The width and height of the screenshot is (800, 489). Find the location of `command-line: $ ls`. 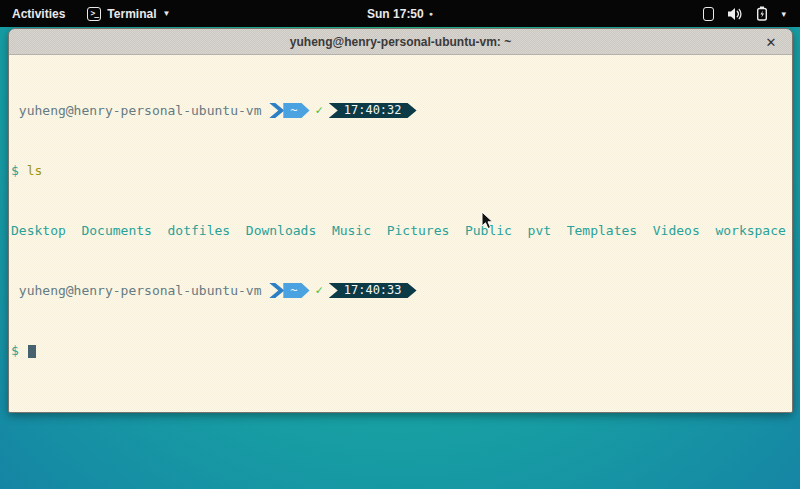

command-line: $ ls is located at coordinates (400, 170).